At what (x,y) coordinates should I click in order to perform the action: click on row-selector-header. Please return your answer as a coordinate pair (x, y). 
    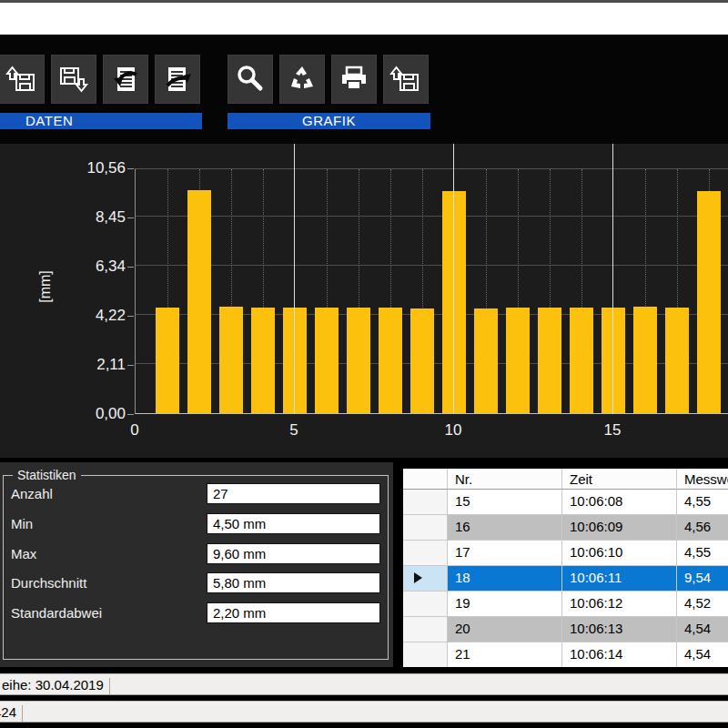
    Looking at the image, I should click on (426, 479).